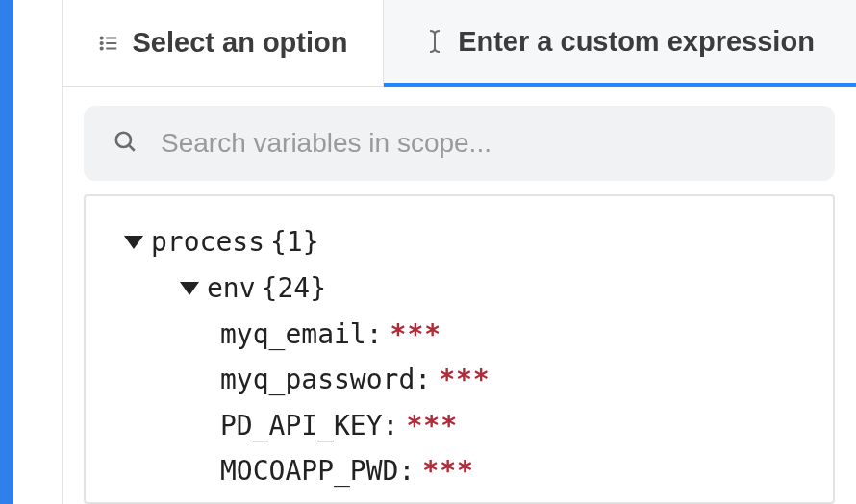 This screenshot has height=504, width=856. I want to click on tab-custom-expression: Enter a custom expression, so click(619, 43).